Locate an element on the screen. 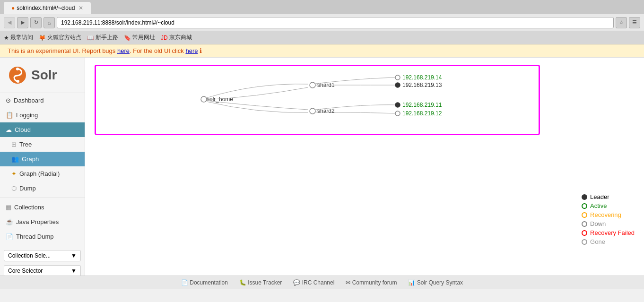  issue-tracker-icon: 🐛 is located at coordinates (243, 283).